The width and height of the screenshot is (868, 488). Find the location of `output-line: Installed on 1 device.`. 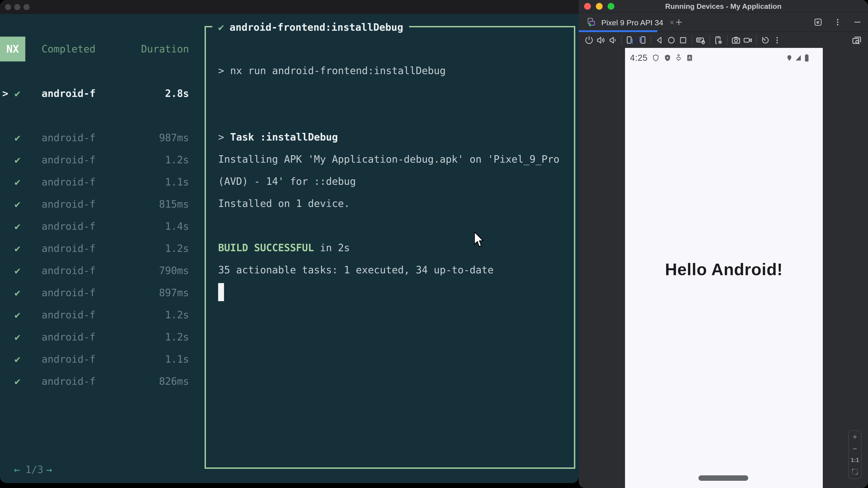

output-line: Installed on 1 device. is located at coordinates (394, 203).